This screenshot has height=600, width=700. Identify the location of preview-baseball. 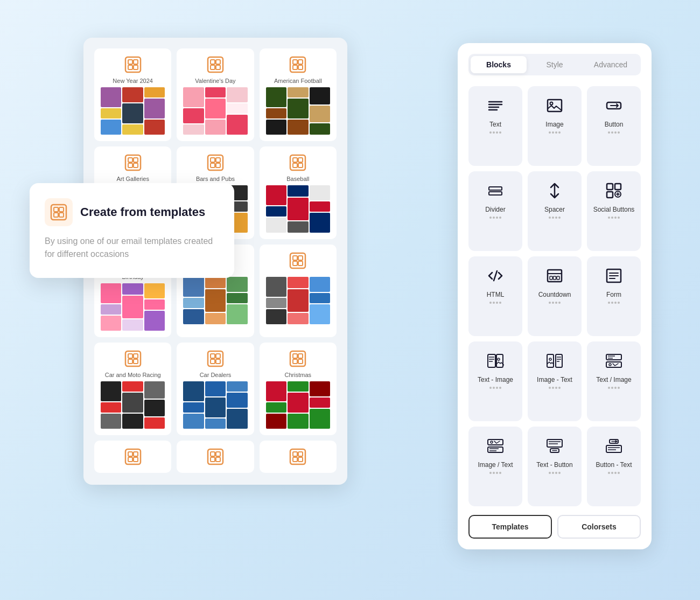
(298, 209).